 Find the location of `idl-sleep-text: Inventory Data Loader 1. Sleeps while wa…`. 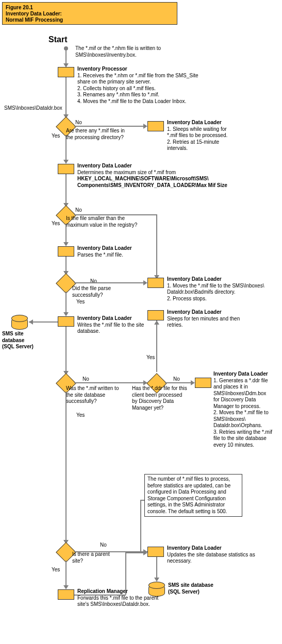

idl-sleep-text: Inventory Data Loader 1. Sleeps while wa… is located at coordinates (211, 136).